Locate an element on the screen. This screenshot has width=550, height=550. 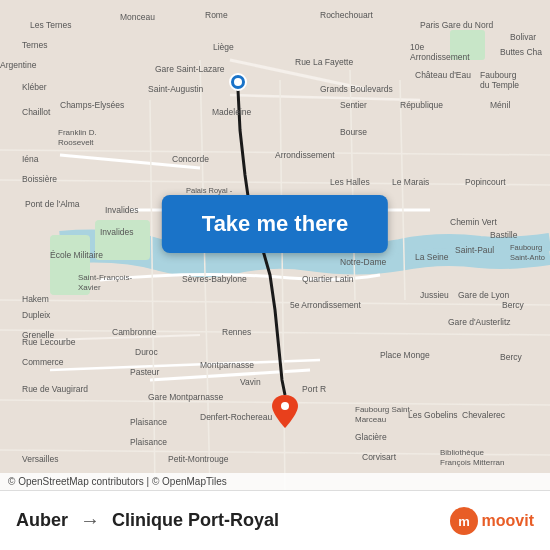
svg-text: Quartier Latin is located at coordinates (328, 279).